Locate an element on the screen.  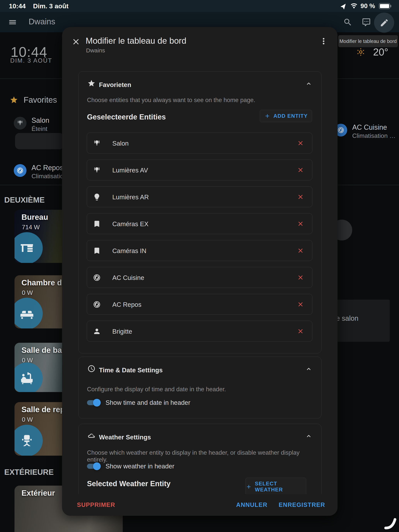
star-icon is located at coordinates (14, 100).